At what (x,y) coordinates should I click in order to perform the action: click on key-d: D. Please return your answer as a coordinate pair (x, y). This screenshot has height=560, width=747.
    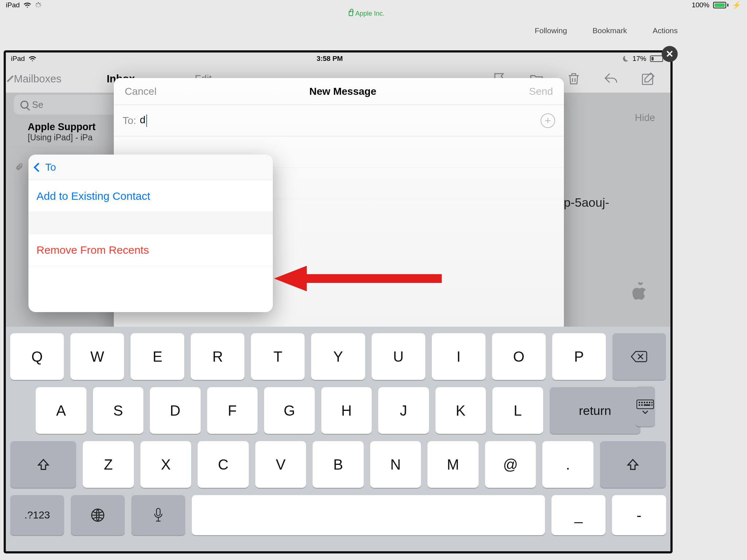
    Looking at the image, I should click on (175, 411).